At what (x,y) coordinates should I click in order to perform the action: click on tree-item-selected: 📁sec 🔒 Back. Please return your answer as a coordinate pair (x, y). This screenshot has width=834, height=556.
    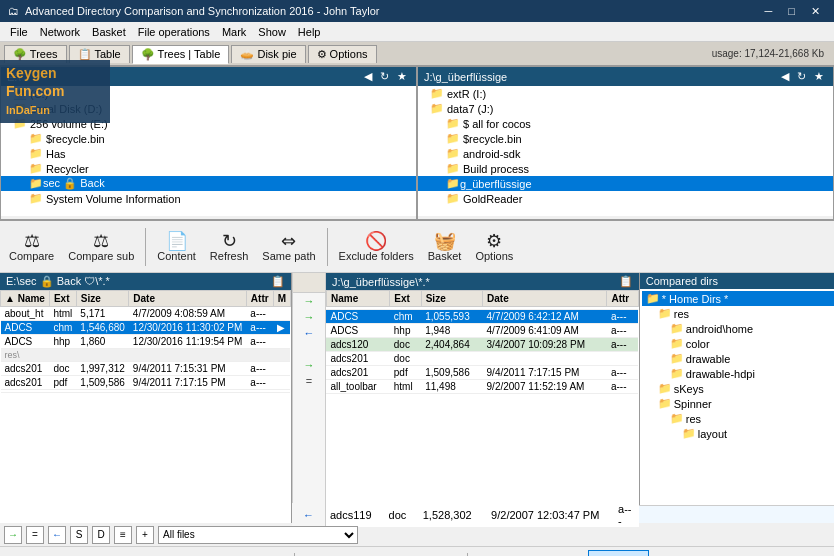
    Looking at the image, I should click on (208, 184).